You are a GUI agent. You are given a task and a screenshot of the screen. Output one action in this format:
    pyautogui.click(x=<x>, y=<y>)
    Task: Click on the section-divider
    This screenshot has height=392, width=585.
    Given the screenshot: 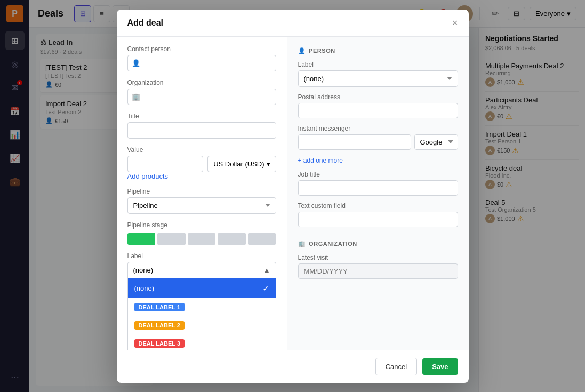 What is the action you would take?
    pyautogui.click(x=378, y=234)
    